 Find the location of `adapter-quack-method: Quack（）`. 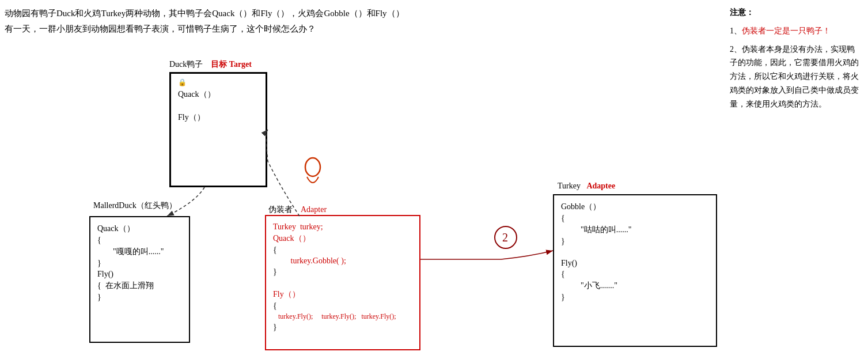

adapter-quack-method: Quack（） is located at coordinates (343, 239).